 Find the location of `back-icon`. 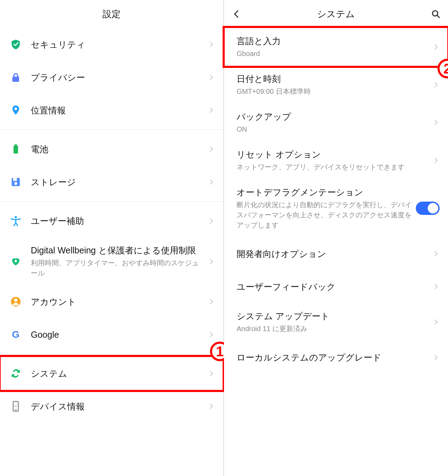

back-icon is located at coordinates (236, 14).